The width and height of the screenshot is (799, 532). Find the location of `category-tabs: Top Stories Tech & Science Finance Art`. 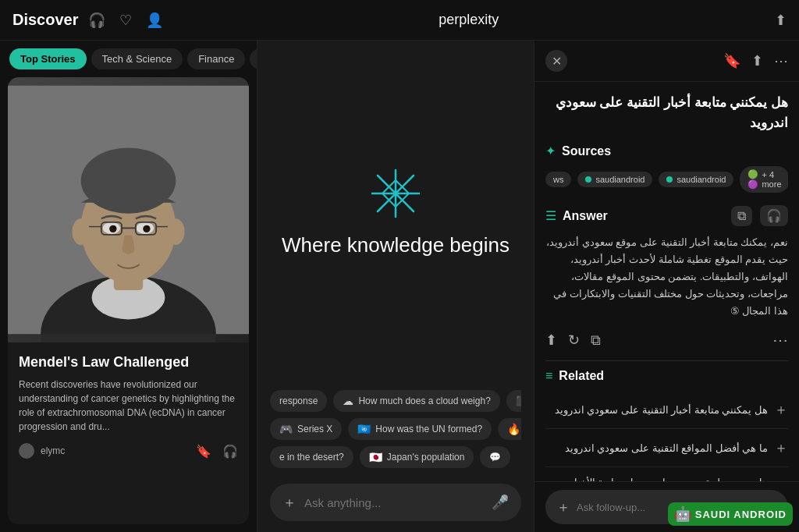

category-tabs: Top Stories Tech & Science Finance Art is located at coordinates (128, 59).